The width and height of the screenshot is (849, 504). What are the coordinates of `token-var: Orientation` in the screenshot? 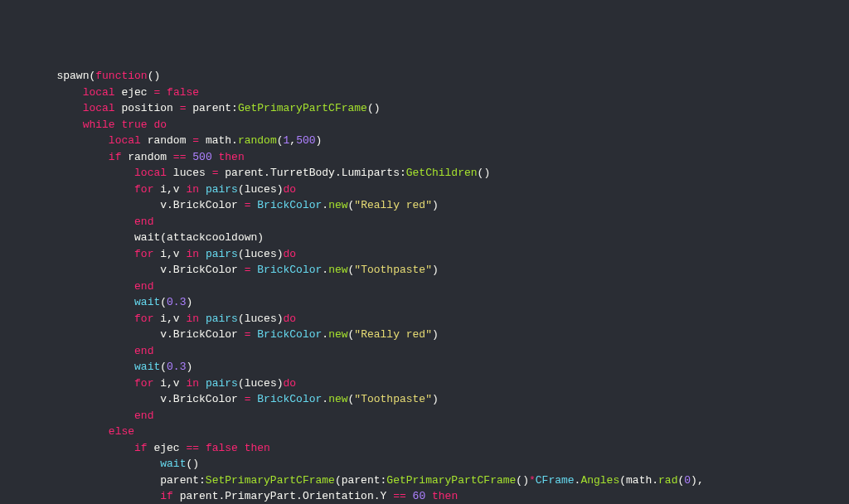 It's located at (338, 496).